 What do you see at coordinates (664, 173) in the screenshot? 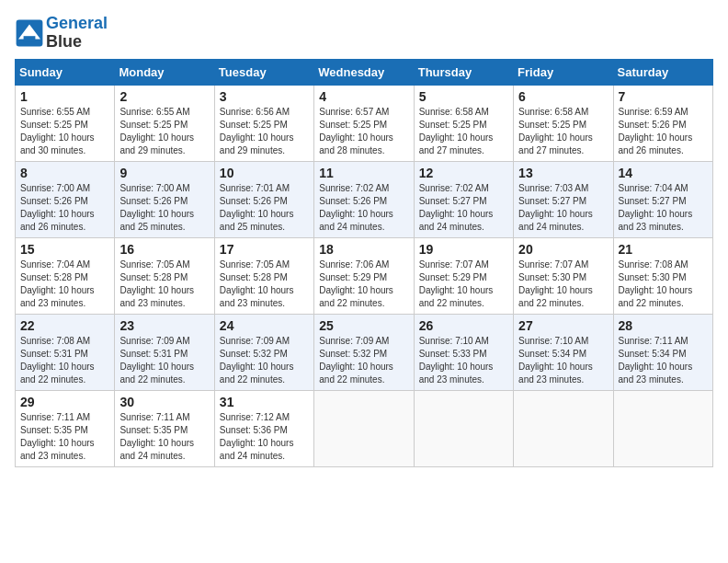
I see `day-number: 14` at bounding box center [664, 173].